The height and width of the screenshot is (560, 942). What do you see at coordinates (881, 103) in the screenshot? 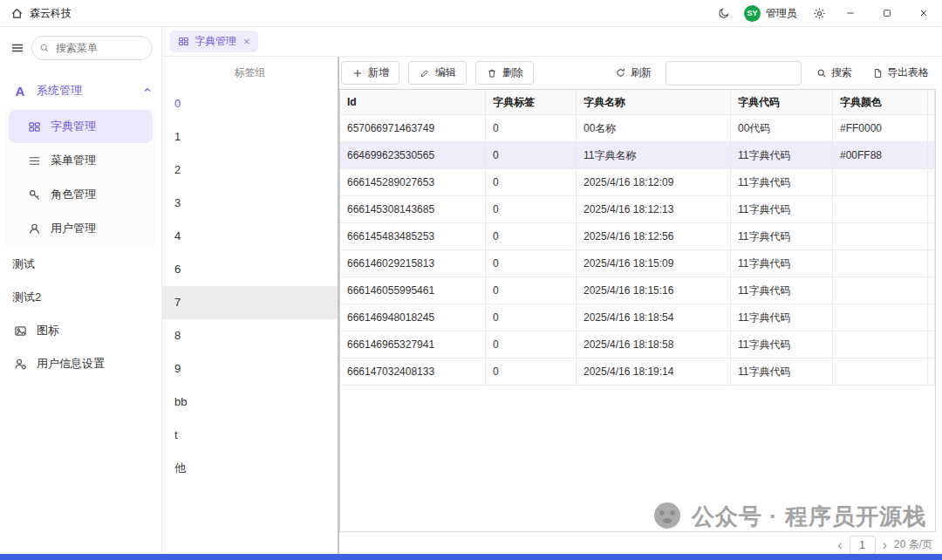
I see `column-header: 字典颜色` at bounding box center [881, 103].